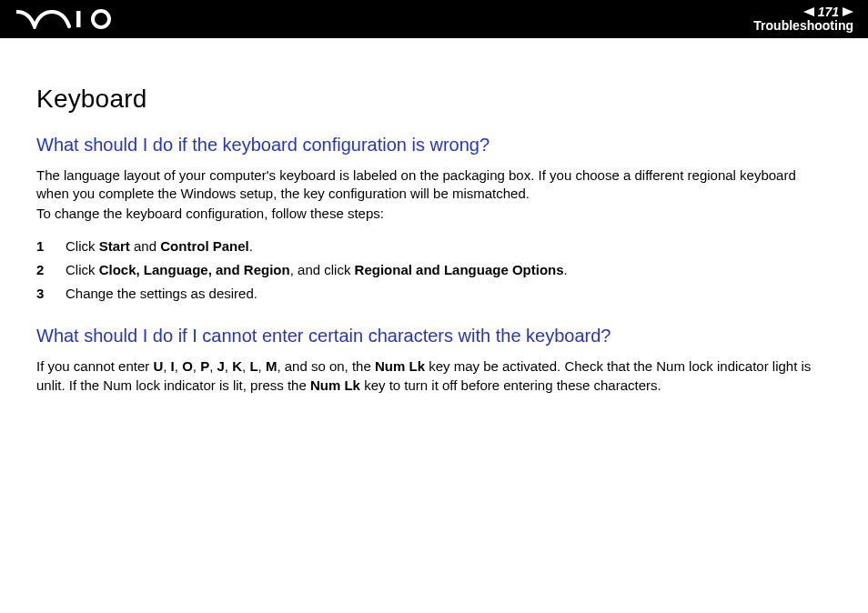  I want to click on q1-paragraph-2: To change the keyboard configuration, fo…, so click(434, 214).